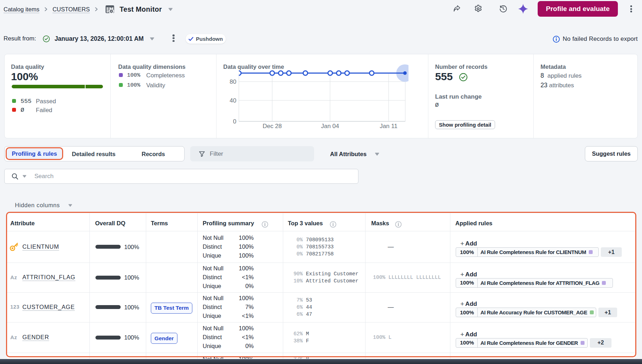  I want to click on svg-text: Jan 11, so click(389, 126).